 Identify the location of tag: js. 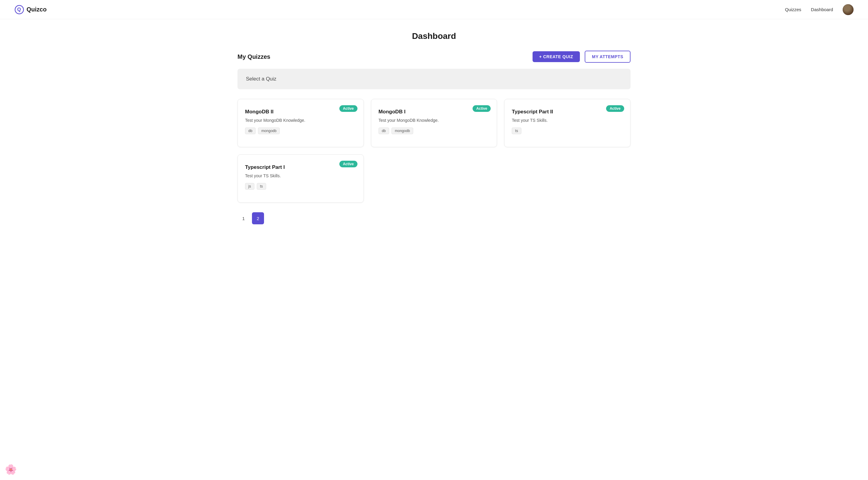
(250, 186).